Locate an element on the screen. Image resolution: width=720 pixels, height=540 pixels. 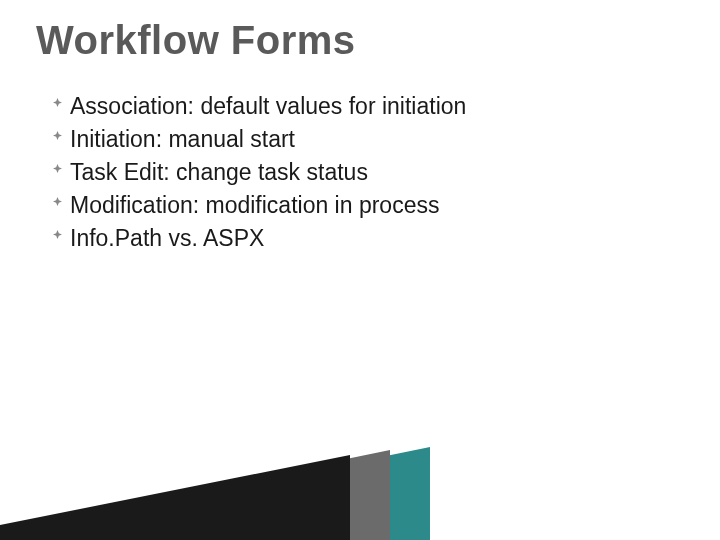
list-item: Task Edit: change task status is located at coordinates (368, 172).